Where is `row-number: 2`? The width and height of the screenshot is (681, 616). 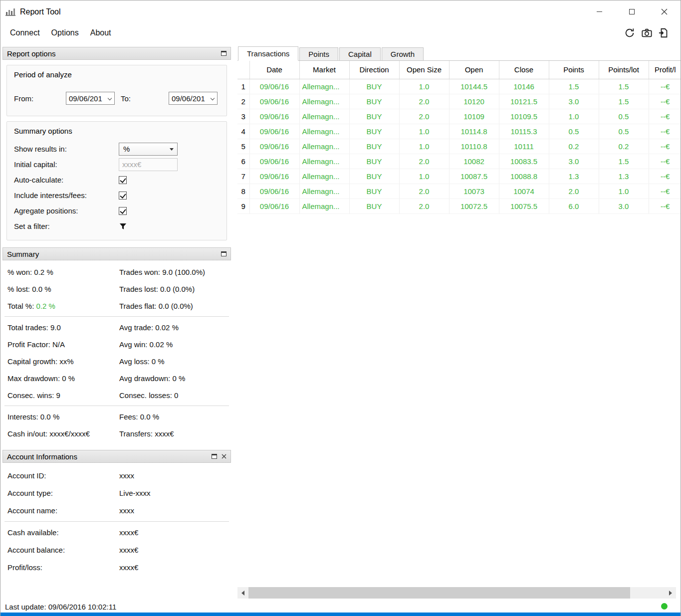 row-number: 2 is located at coordinates (243, 101).